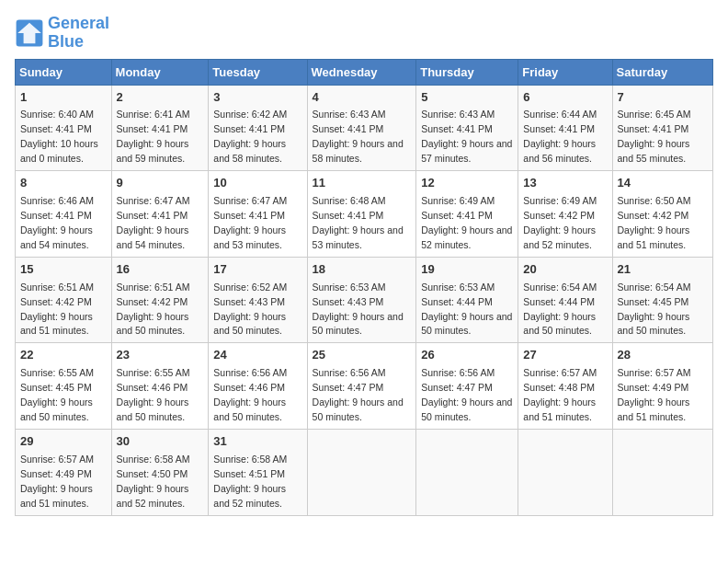  I want to click on day-number: 15, so click(63, 270).